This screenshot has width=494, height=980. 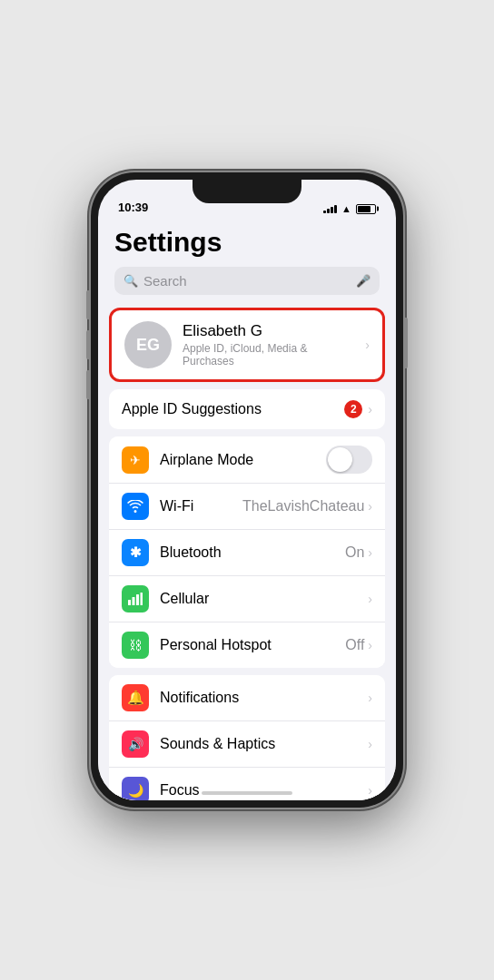 I want to click on airplane-mode-label: Airplane Mode, so click(x=243, y=460).